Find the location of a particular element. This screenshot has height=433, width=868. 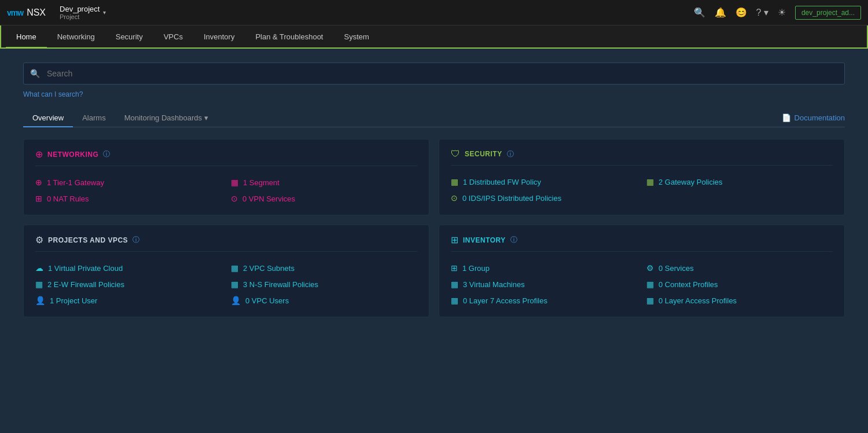

ids-icon: ⊙ is located at coordinates (454, 198).